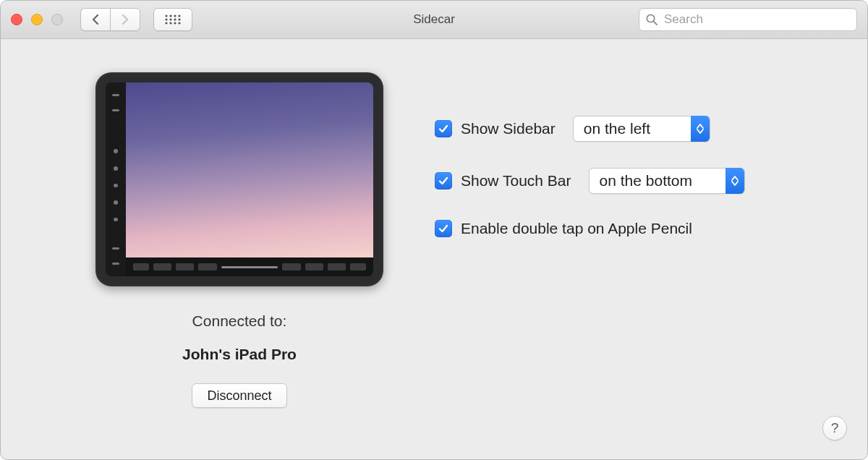 Image resolution: width=868 pixels, height=460 pixels. What do you see at coordinates (17, 20) in the screenshot?
I see `close-window-button` at bounding box center [17, 20].